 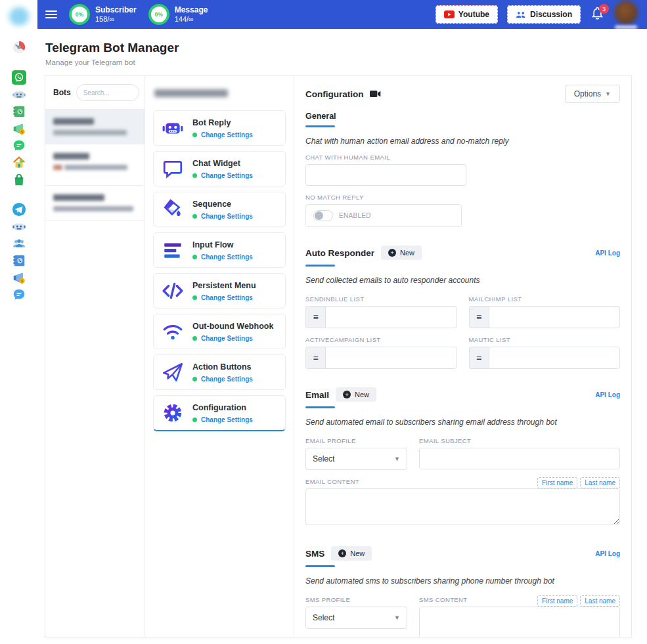 I want to click on sms-content-textarea, so click(x=520, y=622).